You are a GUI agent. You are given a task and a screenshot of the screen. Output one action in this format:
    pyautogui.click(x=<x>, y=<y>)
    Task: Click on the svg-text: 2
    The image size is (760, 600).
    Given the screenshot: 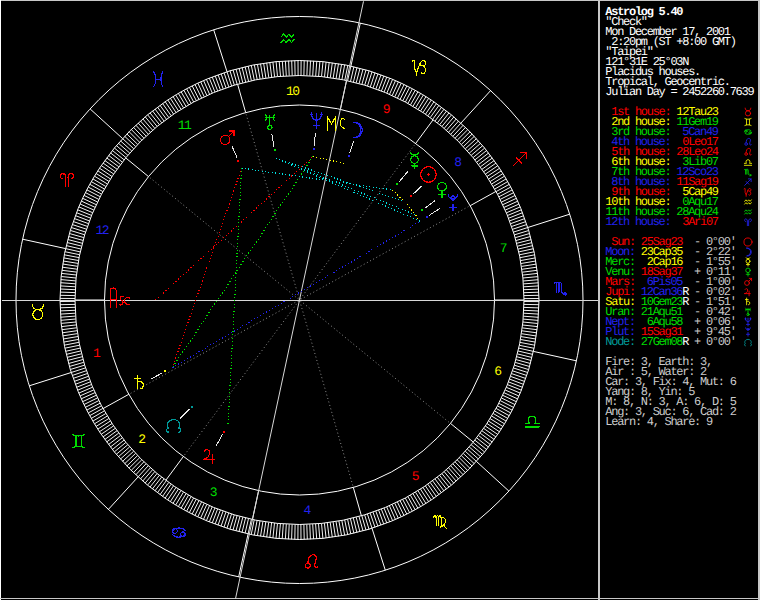 What is the action you would take?
    pyautogui.click(x=142, y=440)
    